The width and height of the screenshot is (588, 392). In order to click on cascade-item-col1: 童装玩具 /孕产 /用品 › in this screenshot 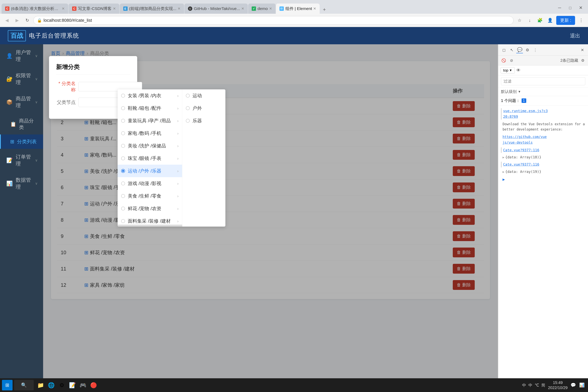, I will do `click(150, 121)`.